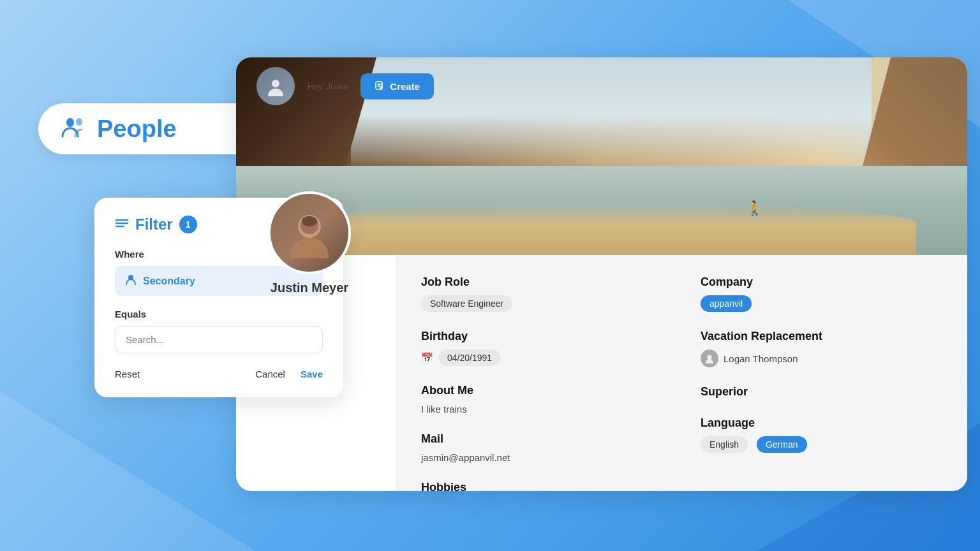 The width and height of the screenshot is (980, 551). What do you see at coordinates (542, 293) in the screenshot?
I see `job-role-field: Job Role Software Engineer` at bounding box center [542, 293].